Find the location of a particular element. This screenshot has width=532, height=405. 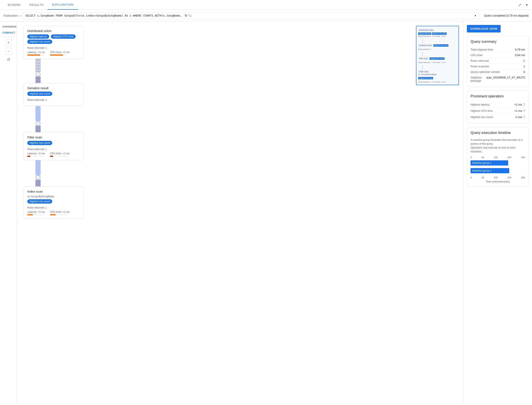

node-serialize-result: Serialize result Highest row count Rows … is located at coordinates (54, 94).